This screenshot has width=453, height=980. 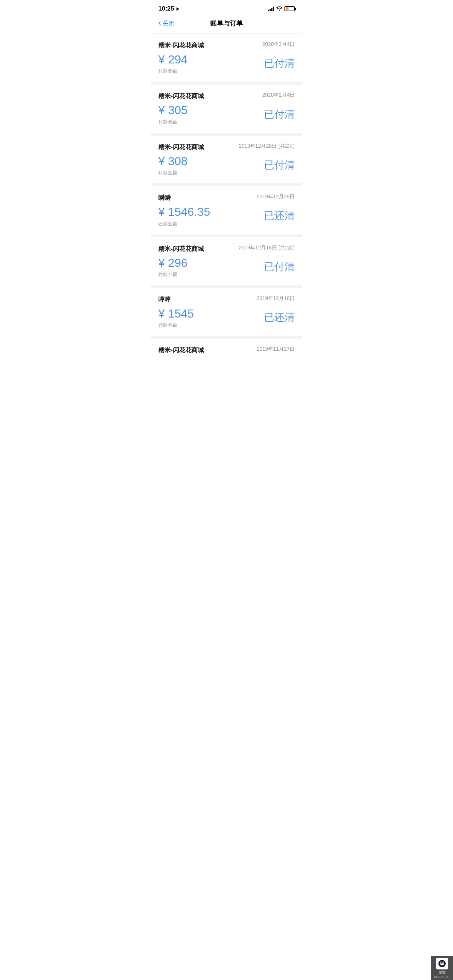 What do you see at coordinates (267, 248) in the screenshot?
I see `bill-date: 2019年12月18日 (共2次)` at bounding box center [267, 248].